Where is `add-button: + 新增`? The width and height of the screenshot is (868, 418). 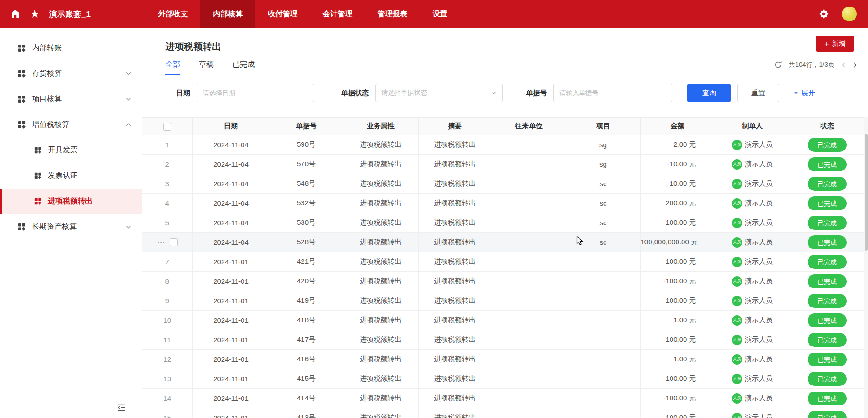
add-button: + 新增 is located at coordinates (835, 44).